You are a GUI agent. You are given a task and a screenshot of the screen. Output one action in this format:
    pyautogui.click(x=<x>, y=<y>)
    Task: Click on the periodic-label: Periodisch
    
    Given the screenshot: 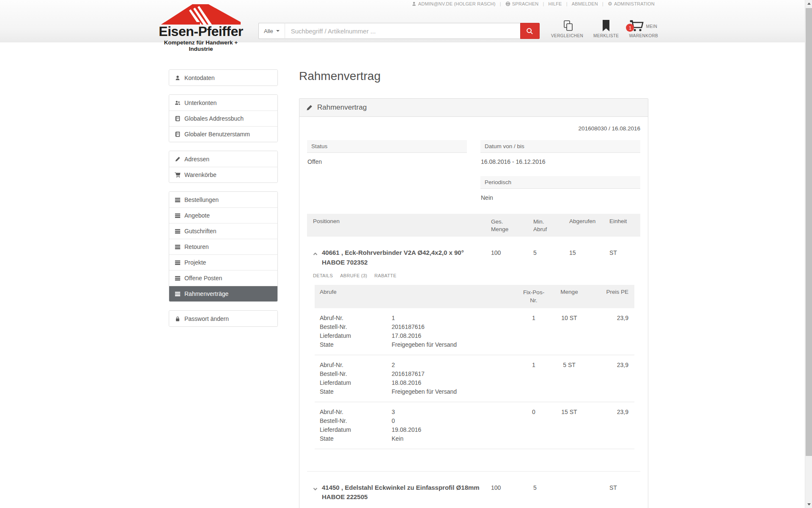 What is the action you would take?
    pyautogui.click(x=560, y=182)
    